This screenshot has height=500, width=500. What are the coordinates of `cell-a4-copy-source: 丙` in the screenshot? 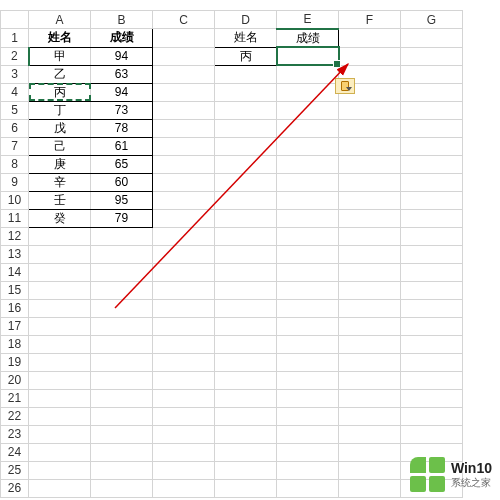 It's located at (60, 92).